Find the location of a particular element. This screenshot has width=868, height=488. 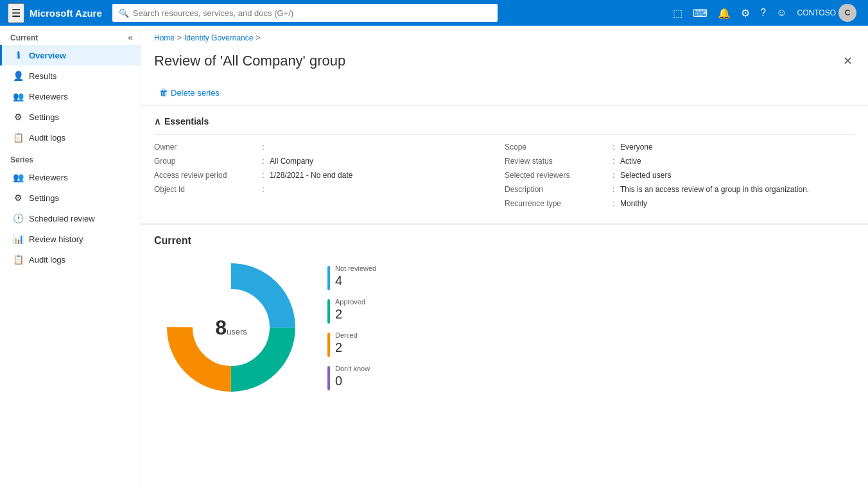

sidebar-item-reviewers-series: 👥 Reviewers is located at coordinates (71, 177).